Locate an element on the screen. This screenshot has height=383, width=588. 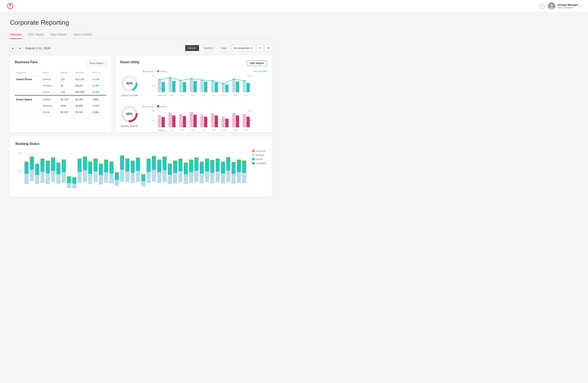
svg-text: 8/14 is located at coordinates (172, 95).